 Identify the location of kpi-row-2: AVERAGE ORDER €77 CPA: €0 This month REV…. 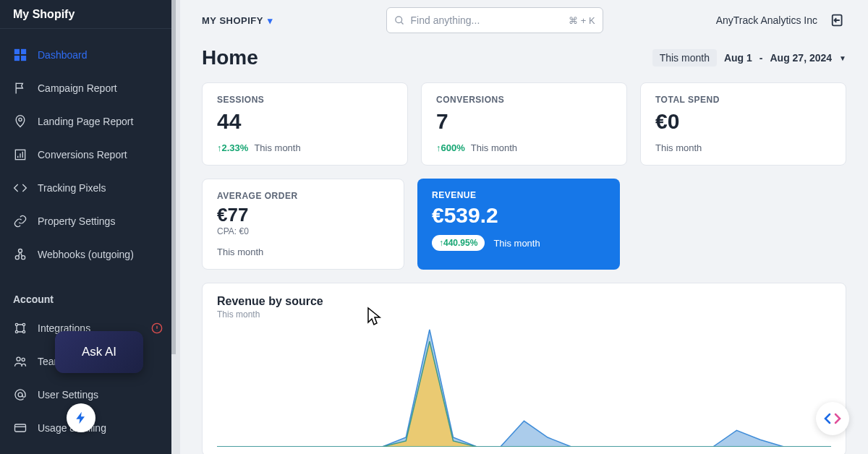
(524, 224).